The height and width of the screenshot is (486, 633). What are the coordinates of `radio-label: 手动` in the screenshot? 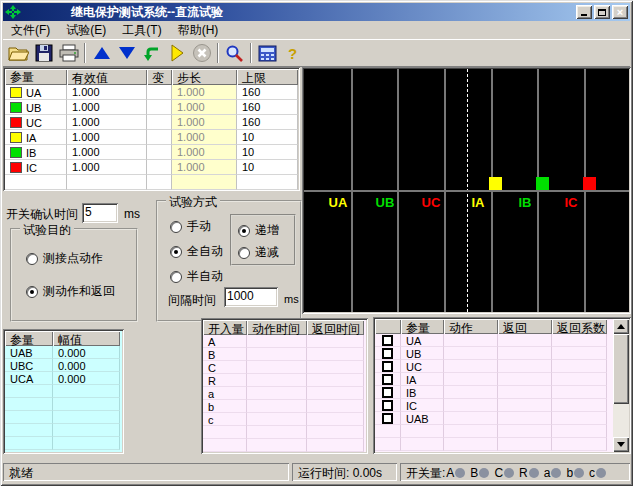 It's located at (199, 226).